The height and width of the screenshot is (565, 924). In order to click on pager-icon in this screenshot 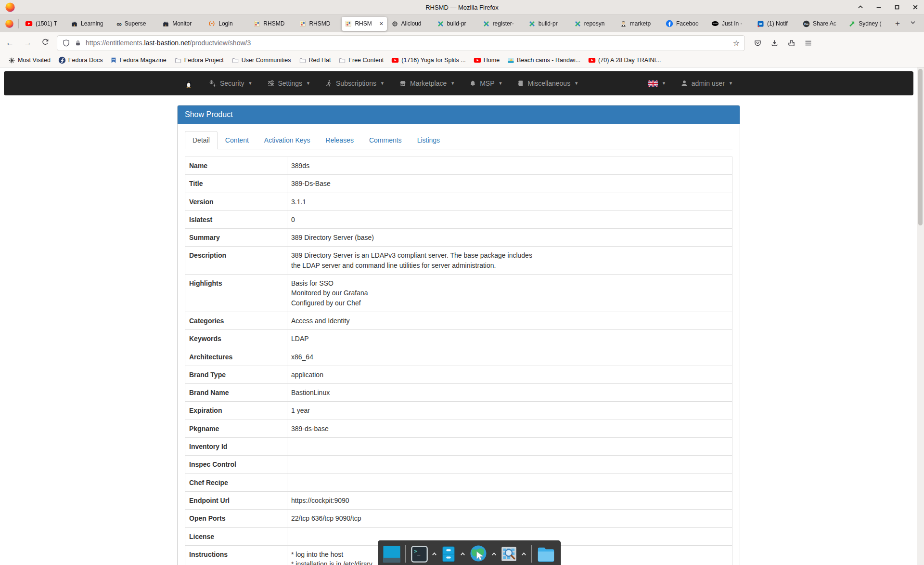, I will do `click(392, 554)`.